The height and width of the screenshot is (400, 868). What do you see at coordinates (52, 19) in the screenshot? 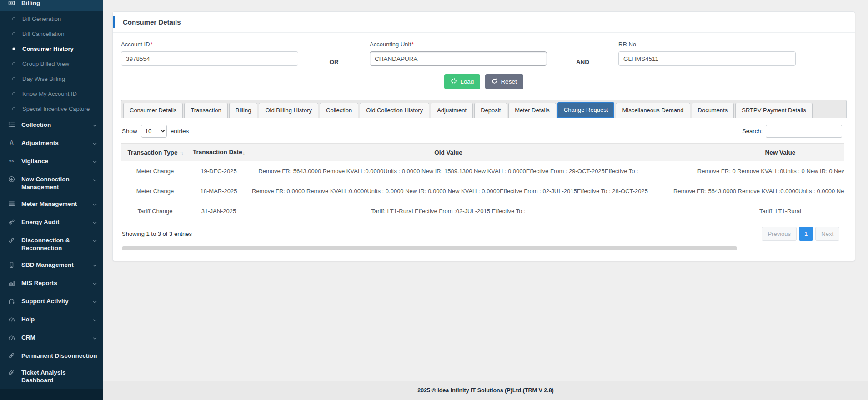
I see `sidebar-item-bill-generation: Bill Generation` at bounding box center [52, 19].